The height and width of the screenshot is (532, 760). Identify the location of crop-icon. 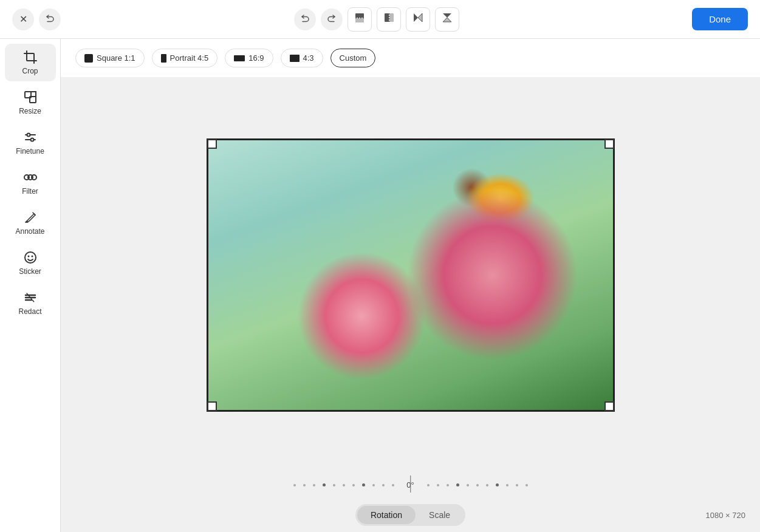
(30, 57).